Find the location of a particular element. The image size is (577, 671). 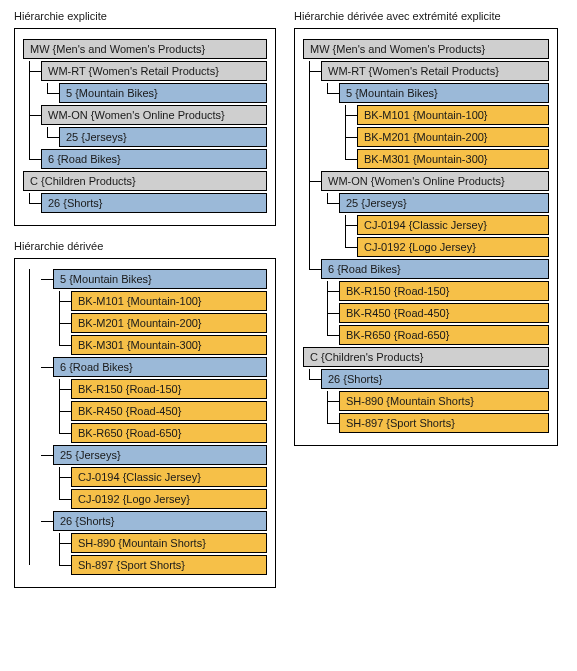

tree-node: Sh-897 {Sport Shorts} is located at coordinates (169, 565).